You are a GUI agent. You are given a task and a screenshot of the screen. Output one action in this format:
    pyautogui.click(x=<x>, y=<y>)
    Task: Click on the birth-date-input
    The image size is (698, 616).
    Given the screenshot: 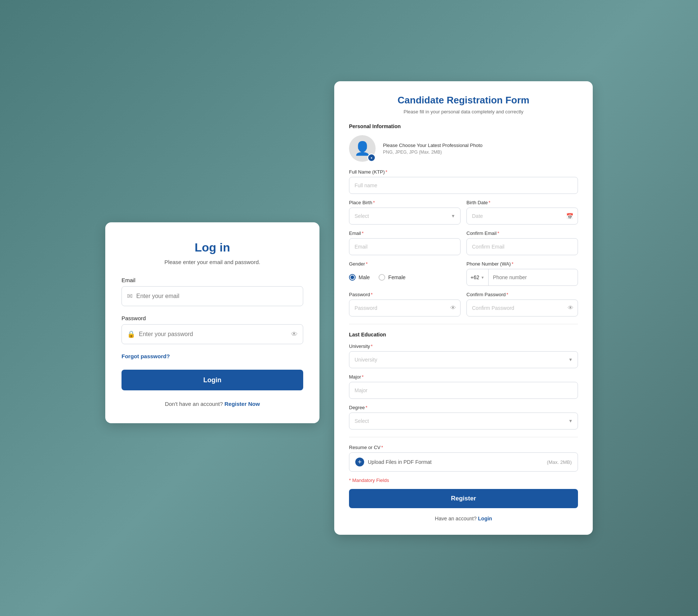 What is the action you would take?
    pyautogui.click(x=522, y=216)
    